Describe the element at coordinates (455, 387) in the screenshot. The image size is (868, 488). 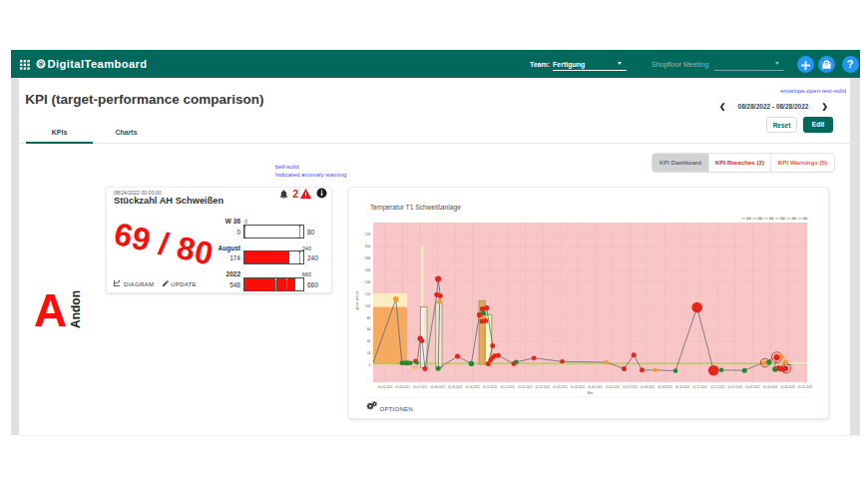
I see `svg-text: 01.09.2021` at that location.